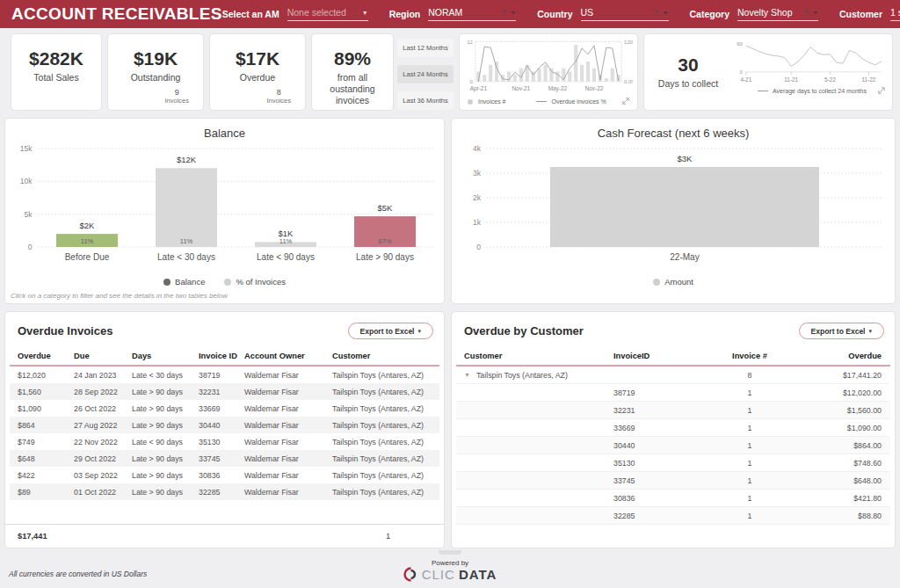 This screenshot has height=588, width=900. I want to click on period-button-last-12-months: Last 12 Months, so click(425, 47).